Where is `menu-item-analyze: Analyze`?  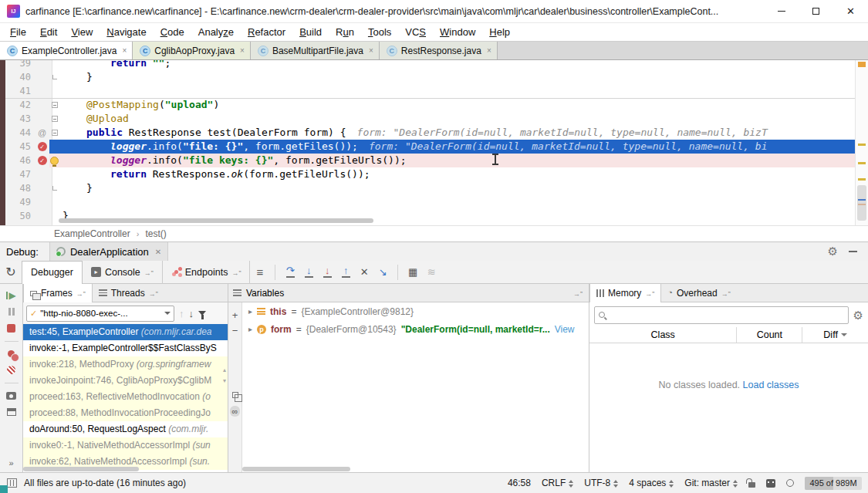
menu-item-analyze: Analyze is located at coordinates (216, 32).